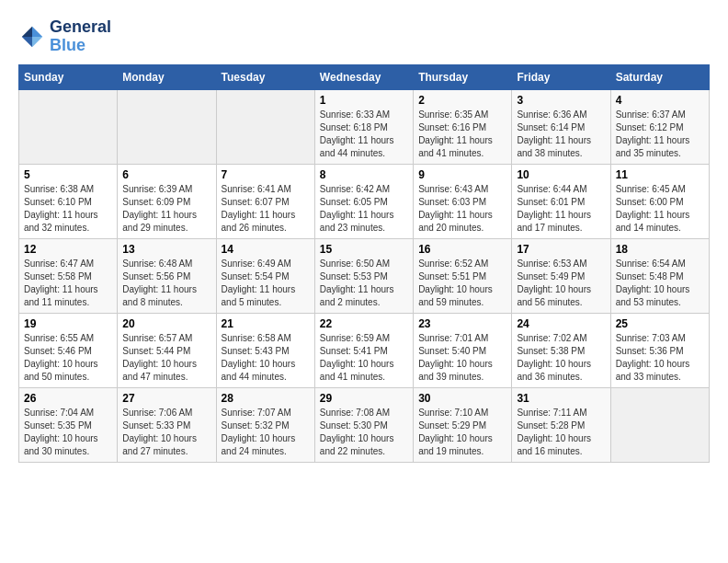 The width and height of the screenshot is (728, 563). I want to click on calendar-cell: 3Sunrise: 6:36 AMSunset: 6:14 PMDaylight…, so click(561, 127).